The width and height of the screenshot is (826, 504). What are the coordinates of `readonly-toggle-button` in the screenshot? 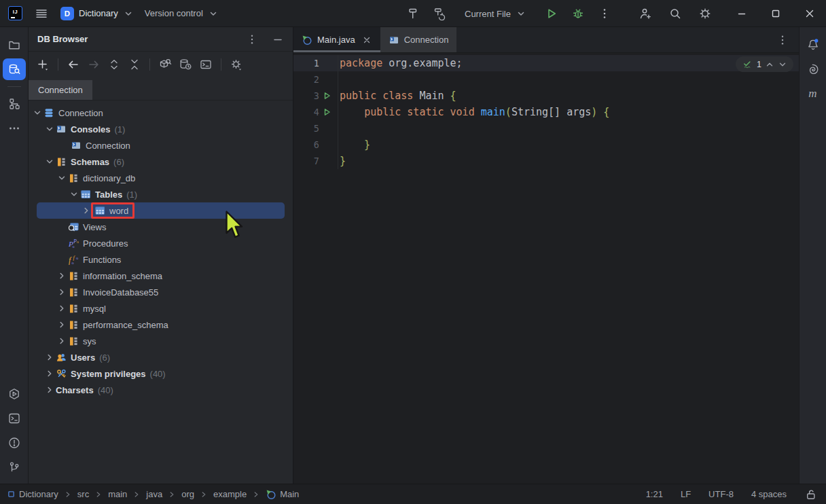 It's located at (810, 494).